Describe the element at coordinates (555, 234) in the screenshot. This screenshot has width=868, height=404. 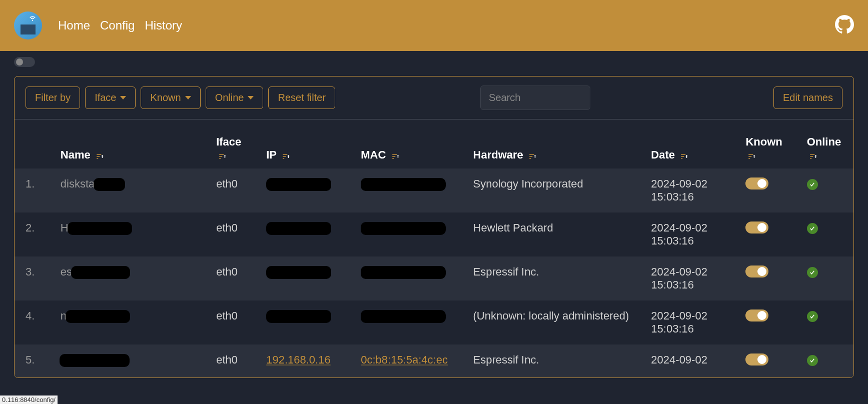
I see `row-hardware: Hewlett Packard` at that location.